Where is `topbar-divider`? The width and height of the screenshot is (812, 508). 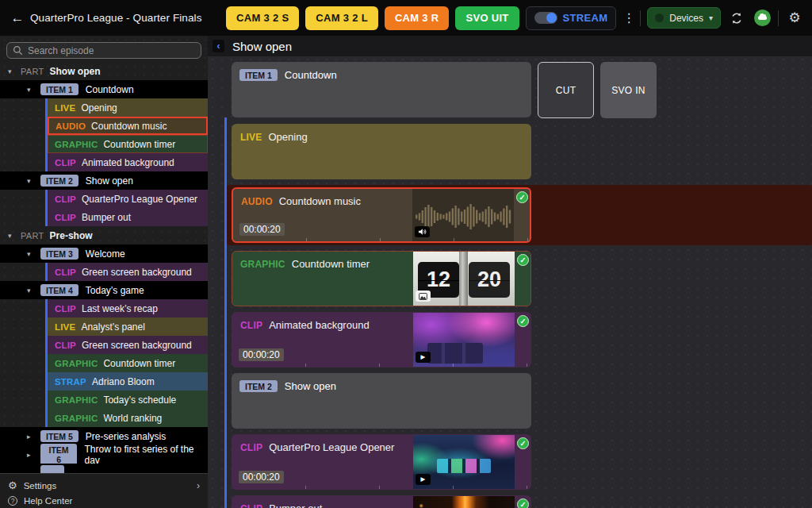 topbar-divider is located at coordinates (779, 18).